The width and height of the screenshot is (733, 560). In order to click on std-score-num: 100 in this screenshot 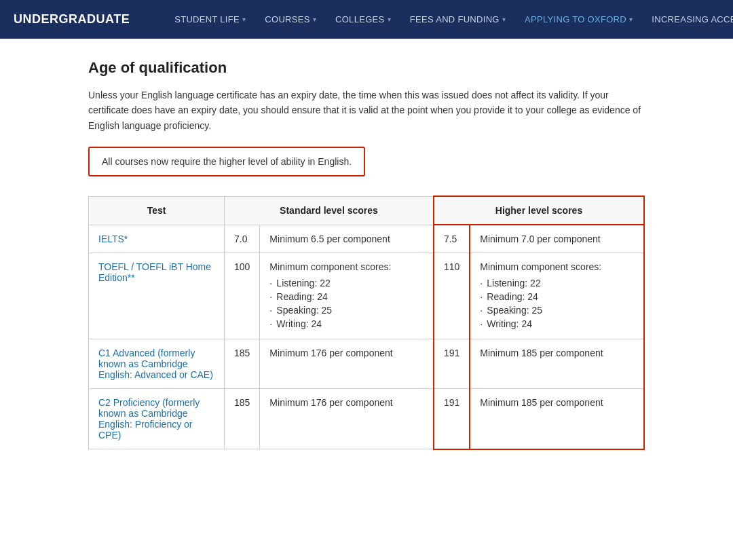, I will do `click(242, 296)`.